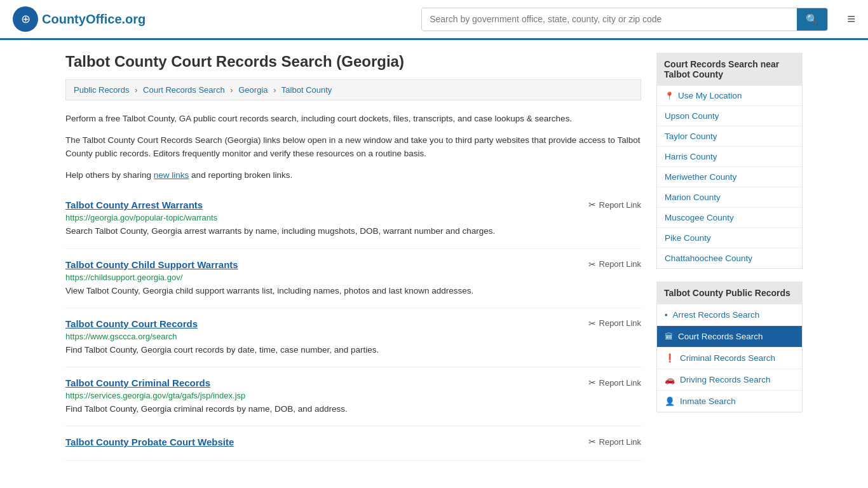 This screenshot has height=488, width=868. Describe the element at coordinates (729, 157) in the screenshot. I see `list-item: Harris County` at that location.